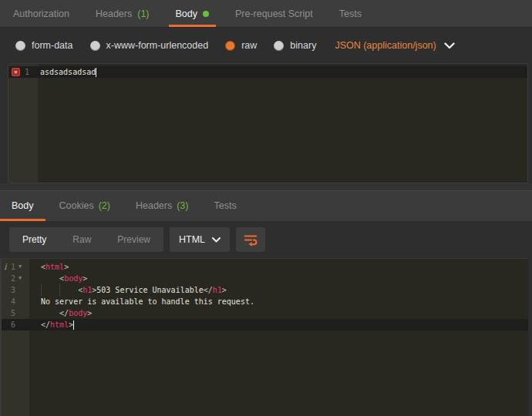 The image size is (532, 416). Describe the element at coordinates (395, 45) in the screenshot. I see `content-type-dropdown: JSON (application/json)` at that location.